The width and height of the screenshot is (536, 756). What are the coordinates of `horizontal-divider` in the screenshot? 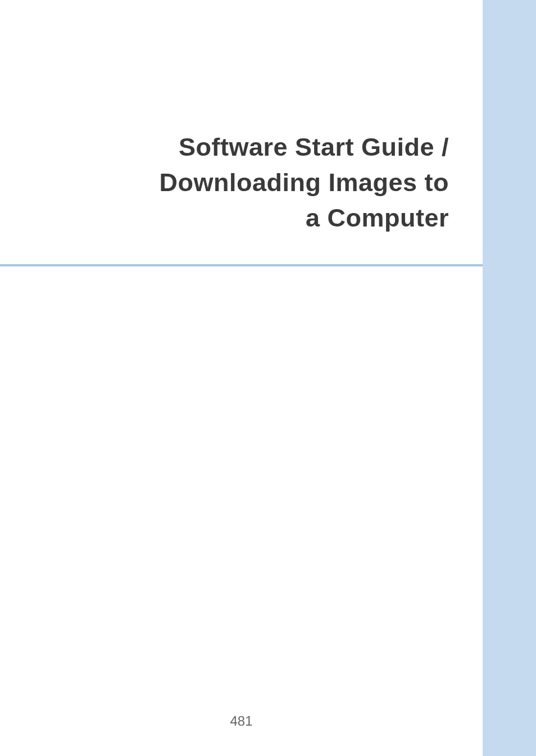 It's located at (242, 265).